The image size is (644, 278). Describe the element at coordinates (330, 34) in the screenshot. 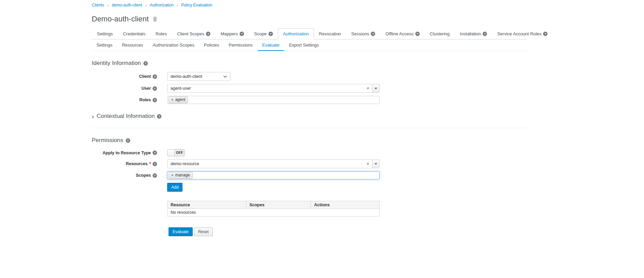

I see `tab-revocation: Revocation` at that location.